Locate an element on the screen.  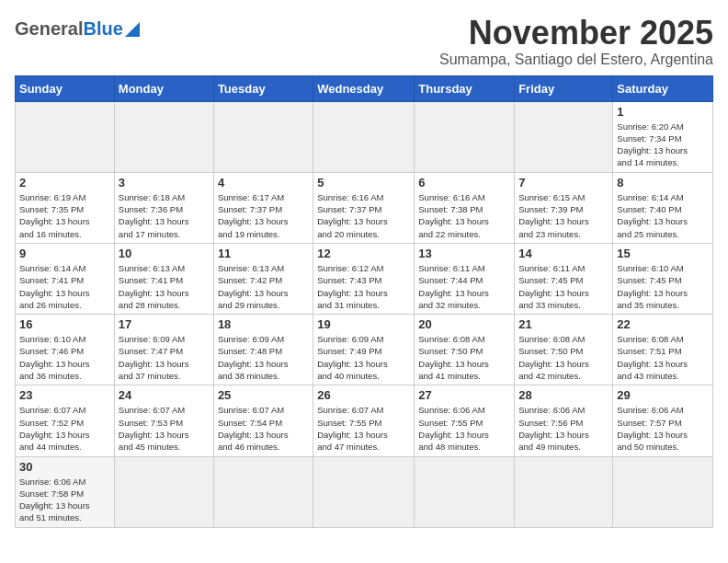
calendar-cell: 26Sunrise: 6:07 AM Sunset: 7:55 PM Dayli… is located at coordinates (364, 421).